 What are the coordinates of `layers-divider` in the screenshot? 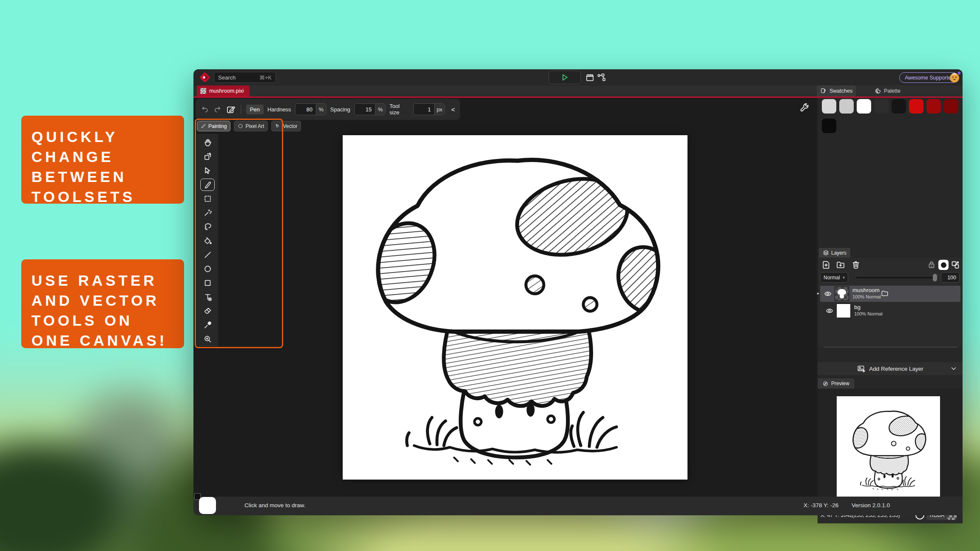 It's located at (890, 347).